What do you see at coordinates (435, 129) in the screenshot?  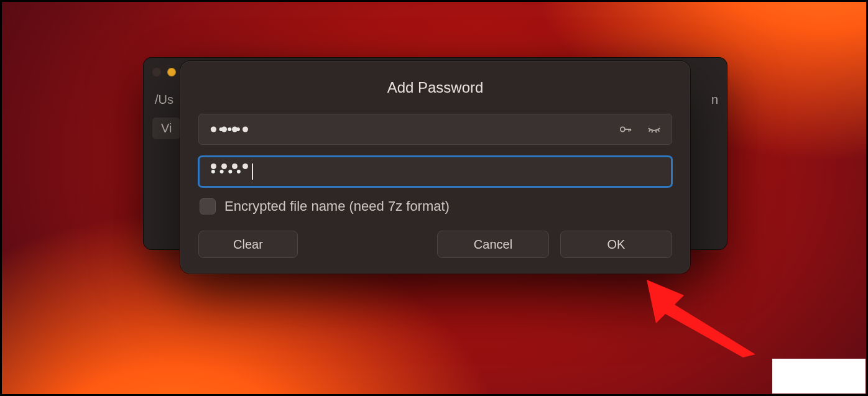 I see `password-input` at bounding box center [435, 129].